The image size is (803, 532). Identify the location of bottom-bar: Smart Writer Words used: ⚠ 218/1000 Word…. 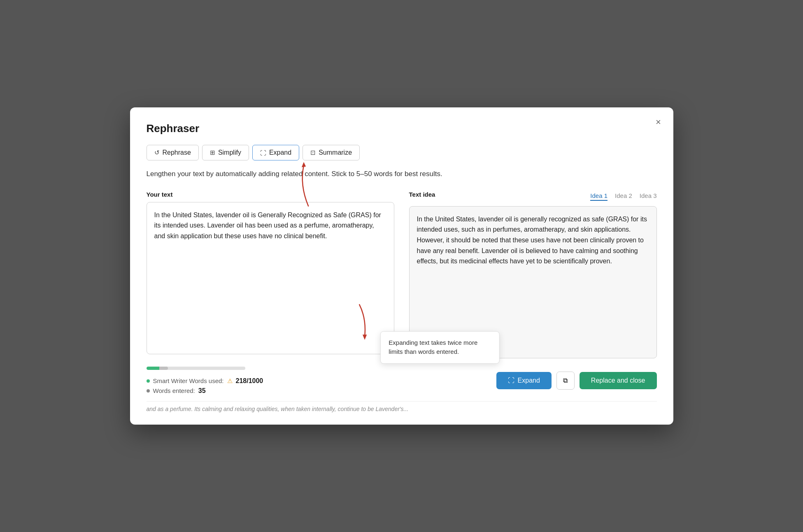
(402, 381).